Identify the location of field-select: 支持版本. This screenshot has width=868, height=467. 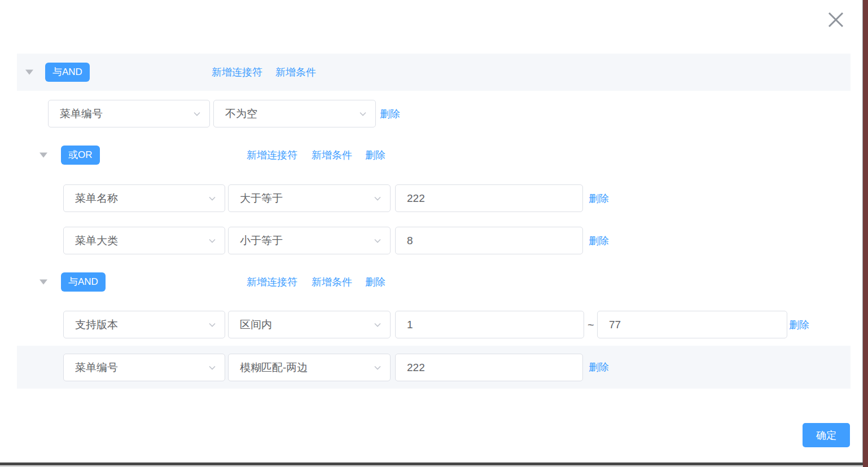
(144, 325).